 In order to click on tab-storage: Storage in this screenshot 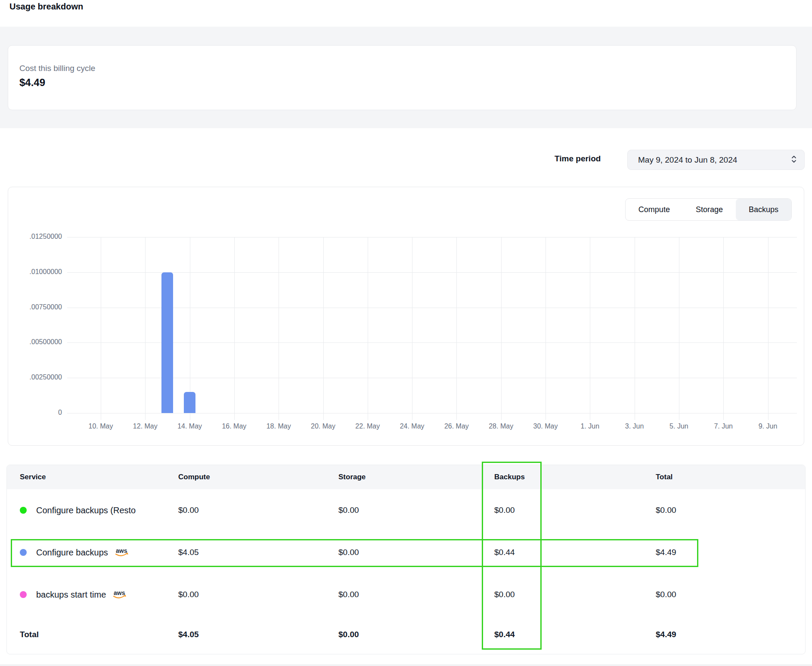, I will do `click(710, 210)`.